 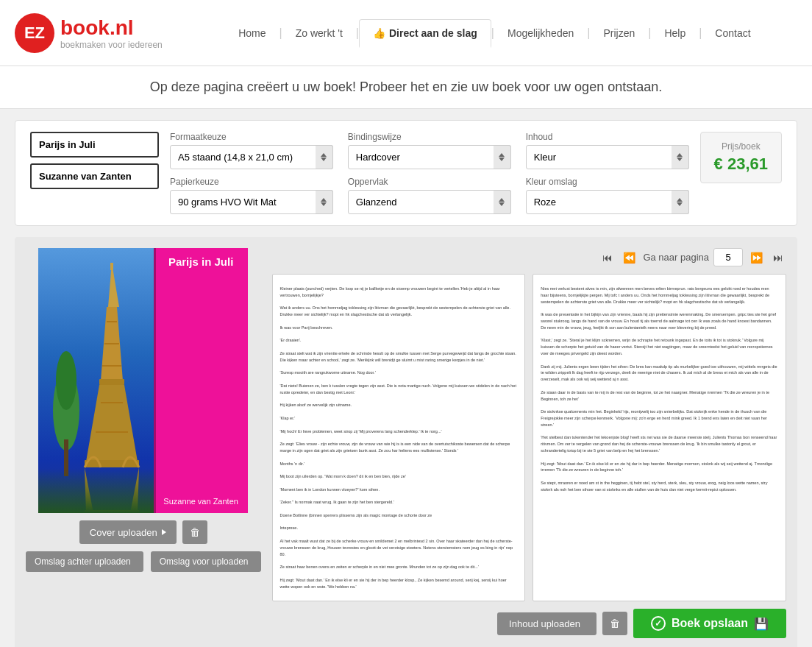 I want to click on cover-pink-panel: Parijs in Juli Suzanne van Zanten, so click(x=201, y=381).